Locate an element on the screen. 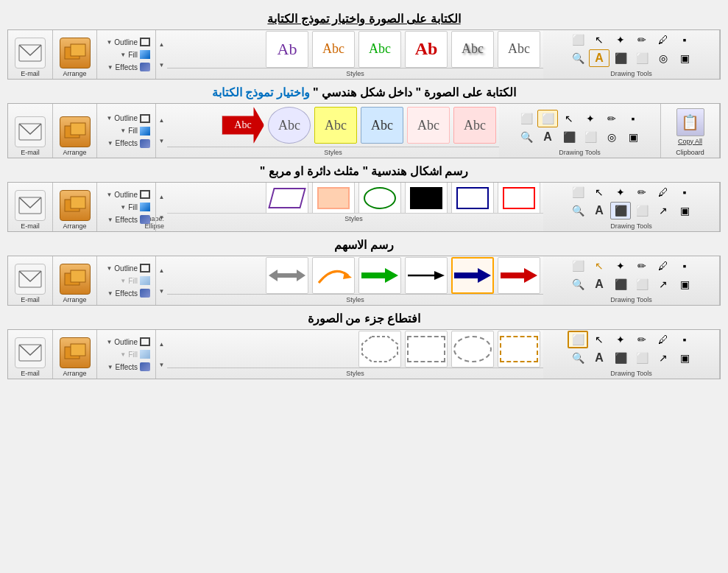  outline-btn-5: Outline ▼ is located at coordinates (127, 342).